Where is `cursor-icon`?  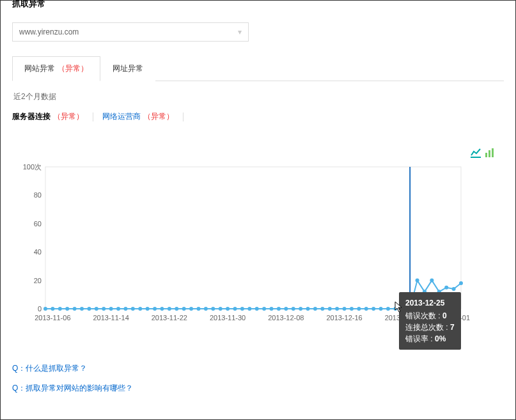 cursor-icon is located at coordinates (400, 307).